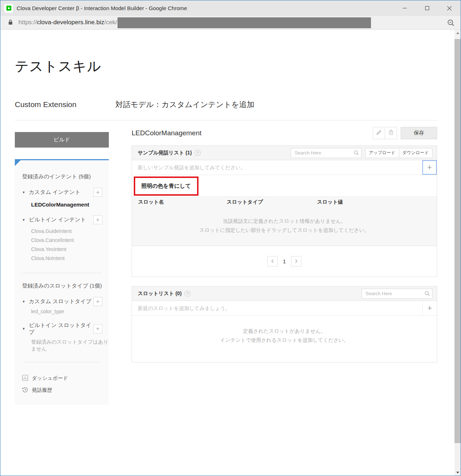 The image size is (461, 476). I want to click on trash-icon, so click(391, 133).